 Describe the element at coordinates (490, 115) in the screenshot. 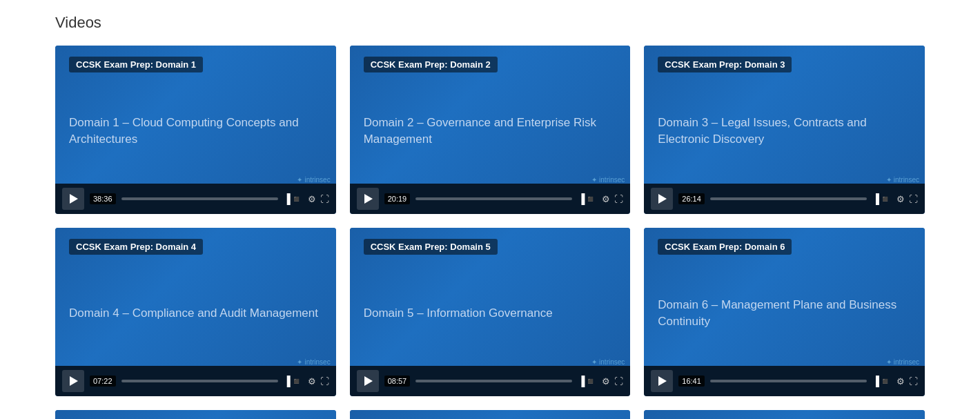

I see `video-content-domain2: CCSK Exam Prep: Domain 2 Domain 2 – Gove…` at that location.